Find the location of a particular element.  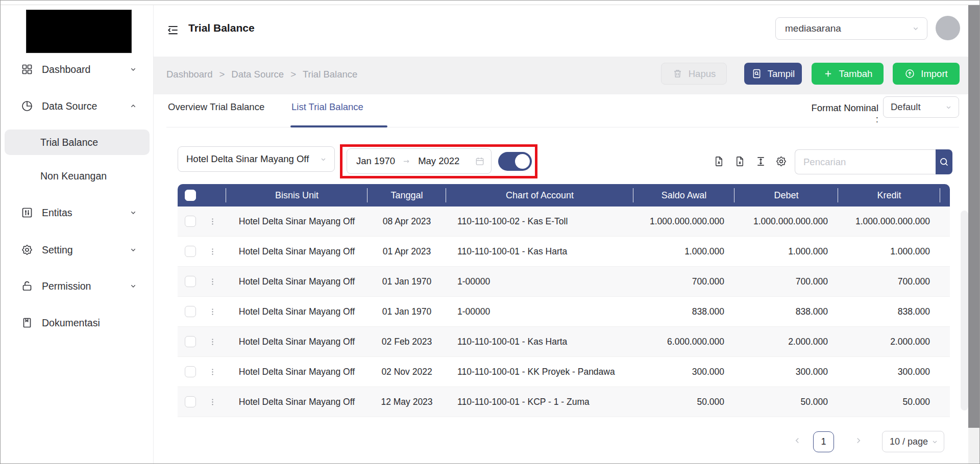

table-row: Hotel Delta Sinar Mayang Off 02 Nov 2022… is located at coordinates (564, 372).